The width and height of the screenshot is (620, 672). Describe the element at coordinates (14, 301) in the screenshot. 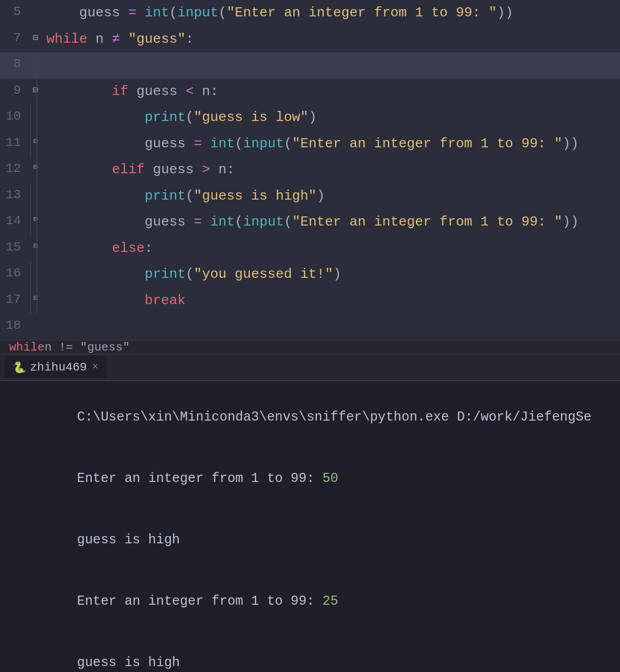

I see `line-number-17: 17` at that location.